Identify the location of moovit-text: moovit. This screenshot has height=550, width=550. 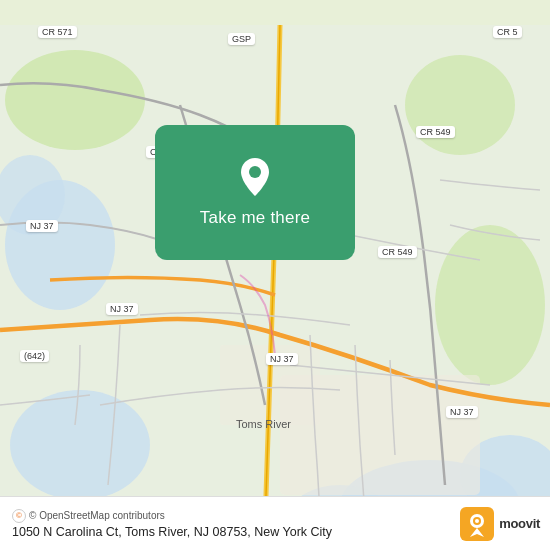
(520, 524).